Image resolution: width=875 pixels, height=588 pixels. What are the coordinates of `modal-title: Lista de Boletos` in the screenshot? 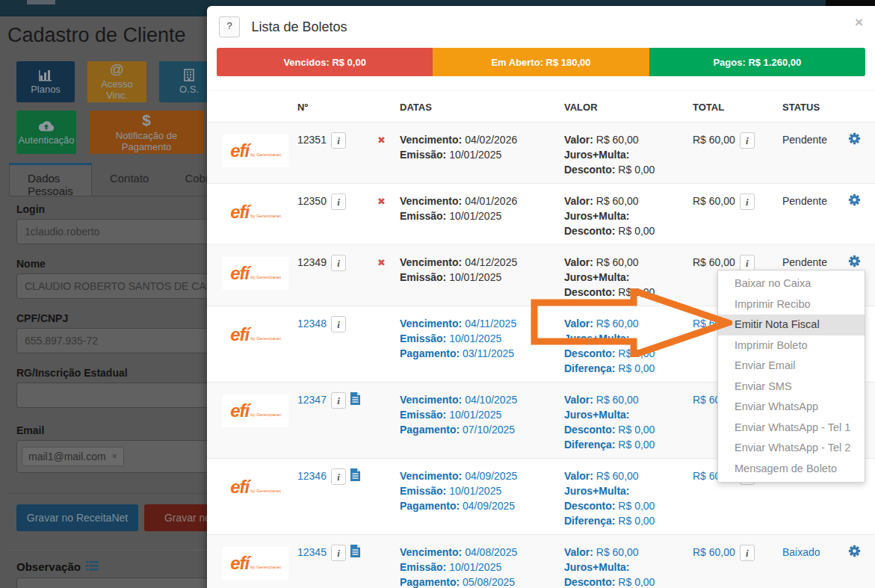 It's located at (299, 27).